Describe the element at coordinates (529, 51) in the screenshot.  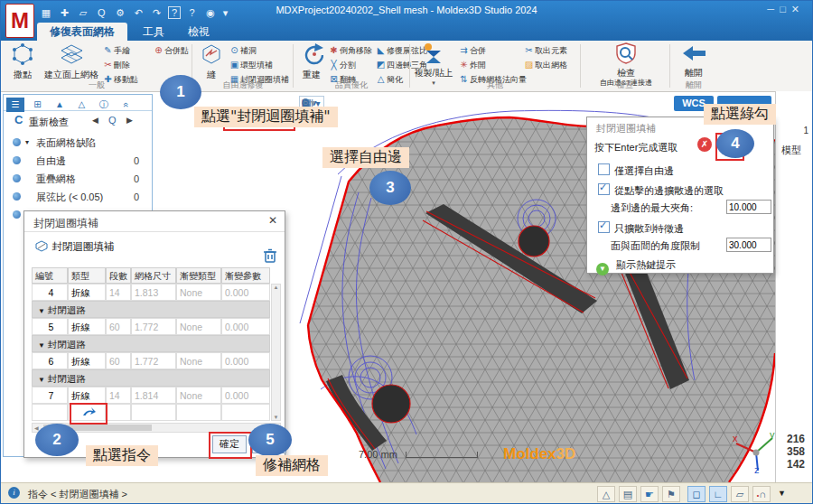
I see `extract-element-icon: ✂` at that location.